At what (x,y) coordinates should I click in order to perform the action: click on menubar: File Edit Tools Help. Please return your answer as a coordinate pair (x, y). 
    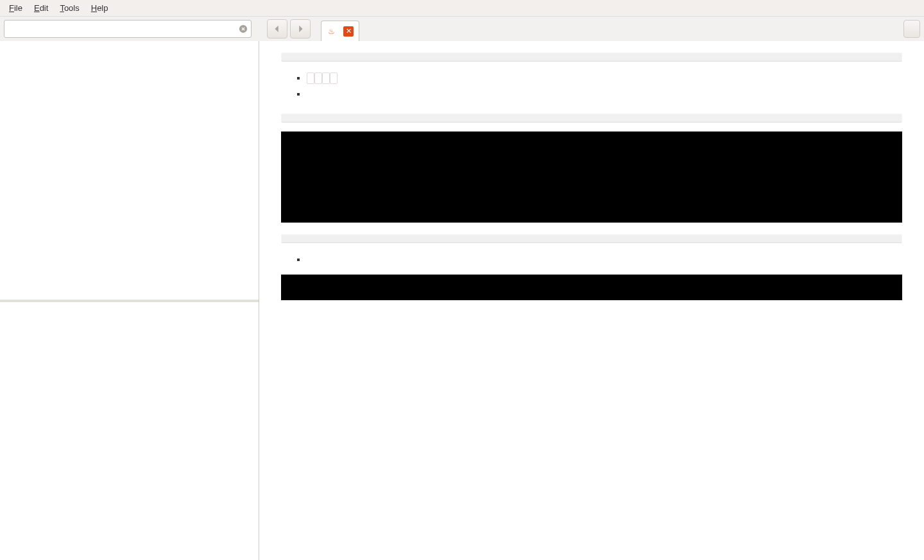
    Looking at the image, I should click on (462, 8).